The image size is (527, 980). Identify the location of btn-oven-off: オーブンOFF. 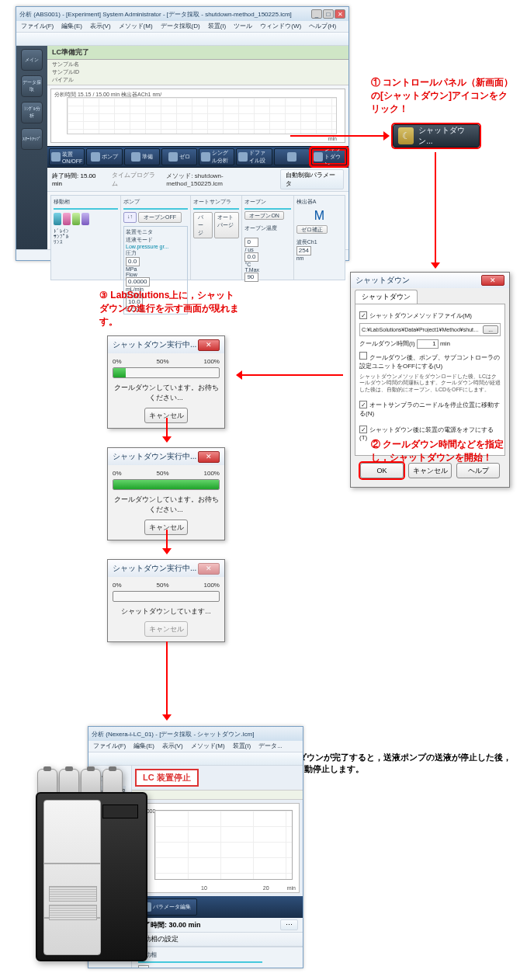
(160, 217).